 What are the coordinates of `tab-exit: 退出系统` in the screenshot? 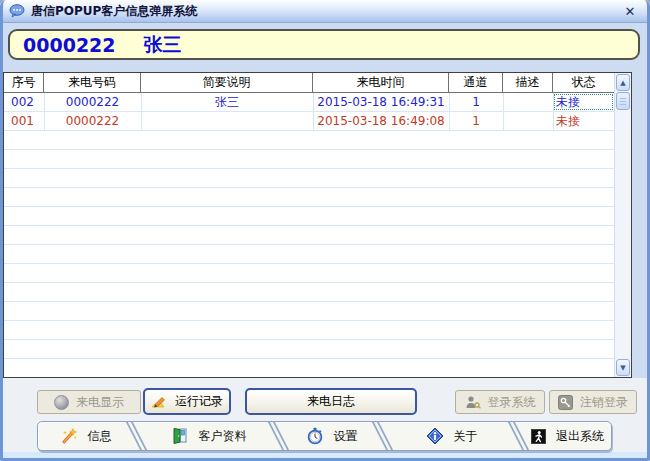 It's located at (568, 436).